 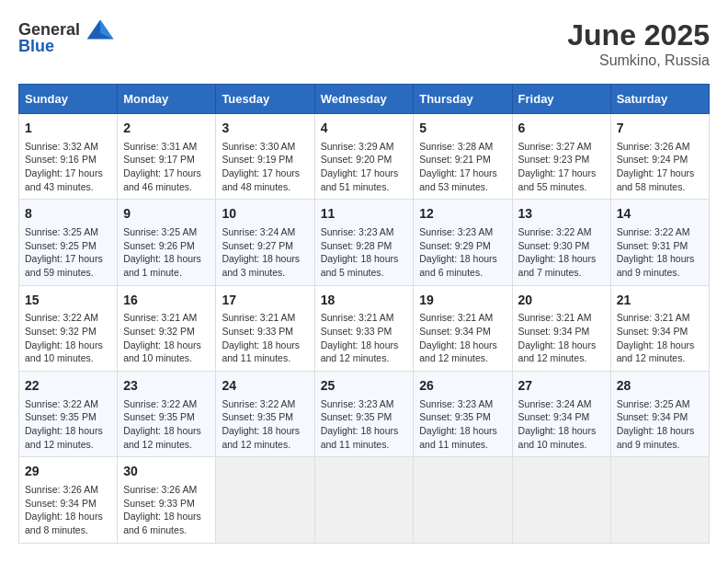 I want to click on logo-blue-text: Blue, so click(x=37, y=46).